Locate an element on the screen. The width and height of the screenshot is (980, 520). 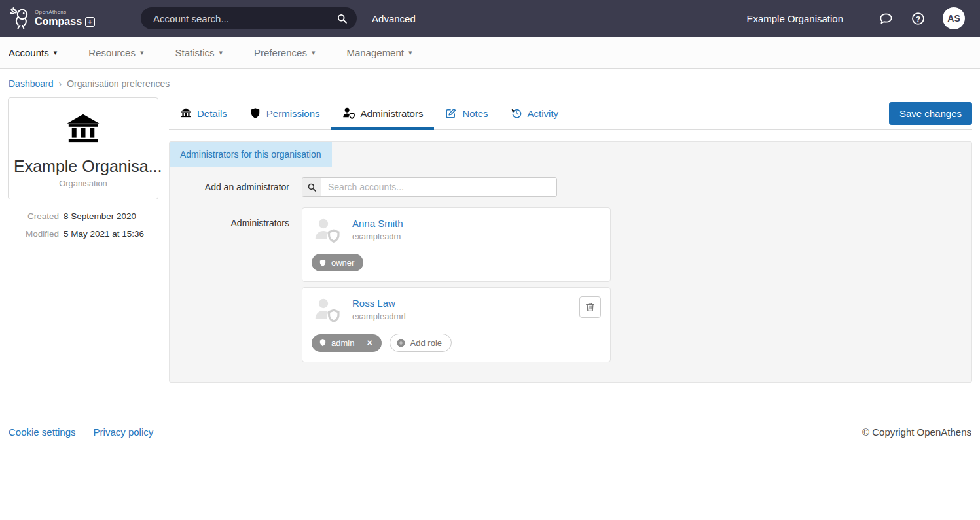
current-organisation-label: Example Organisation is located at coordinates (795, 18).